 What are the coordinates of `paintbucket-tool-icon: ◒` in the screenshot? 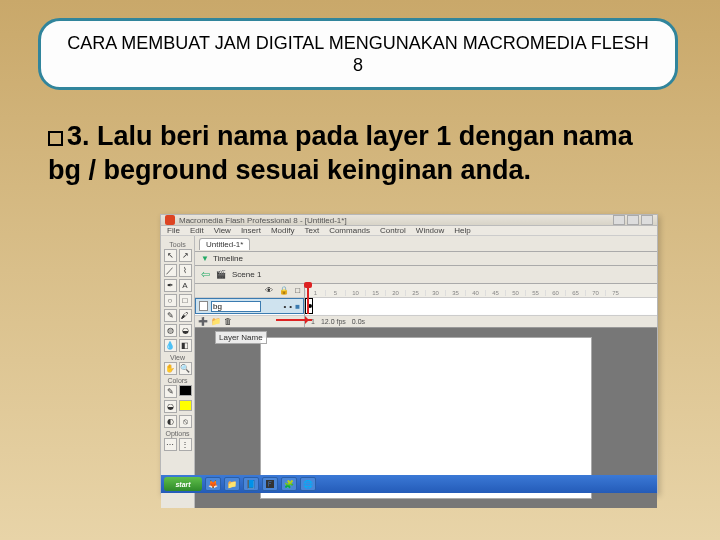 It's located at (186, 330).